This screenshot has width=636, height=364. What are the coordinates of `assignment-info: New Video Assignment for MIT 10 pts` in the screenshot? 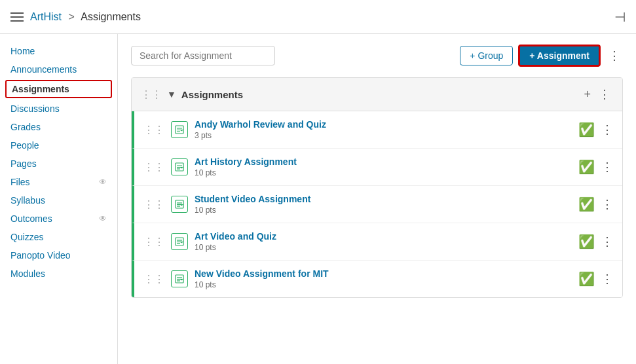 It's located at (383, 279).